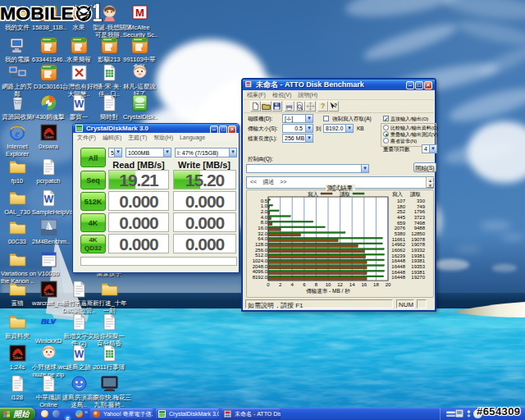  I want to click on svg-text: 256.0, so click(262, 250).